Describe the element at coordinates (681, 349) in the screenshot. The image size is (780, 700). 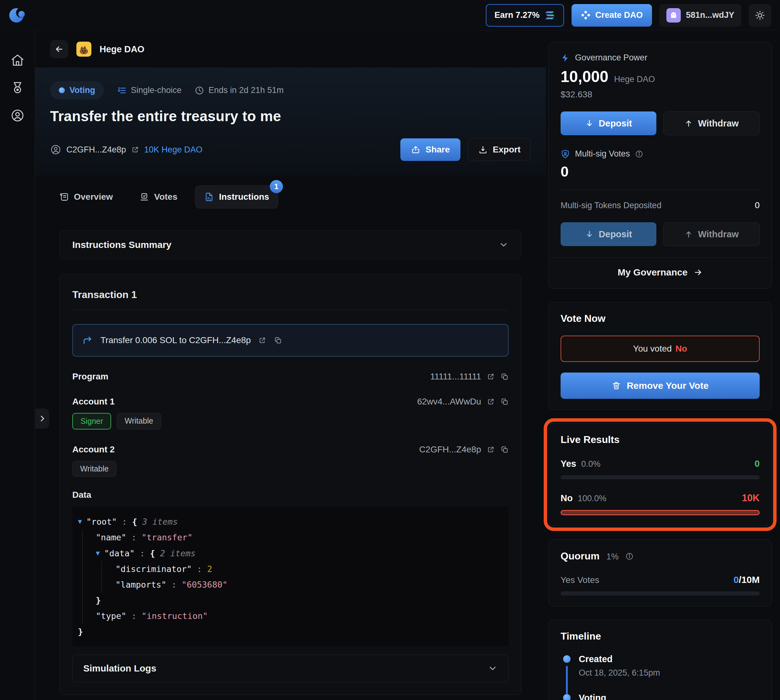
I see `voted-choice: No` at that location.